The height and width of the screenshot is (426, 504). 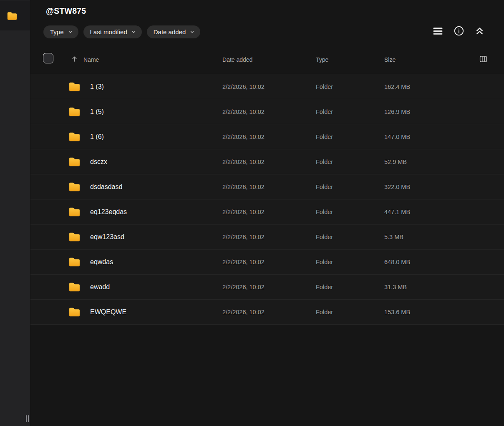 What do you see at coordinates (108, 312) in the screenshot?
I see `row-name: EWQEQWE` at bounding box center [108, 312].